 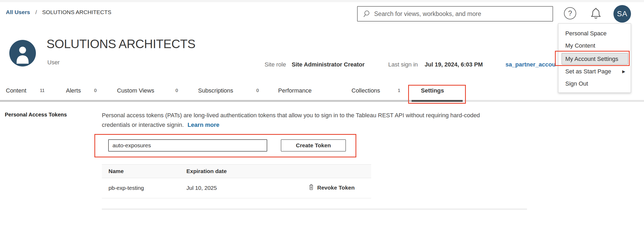 What do you see at coordinates (366, 14) in the screenshot?
I see `search-icon` at bounding box center [366, 14].